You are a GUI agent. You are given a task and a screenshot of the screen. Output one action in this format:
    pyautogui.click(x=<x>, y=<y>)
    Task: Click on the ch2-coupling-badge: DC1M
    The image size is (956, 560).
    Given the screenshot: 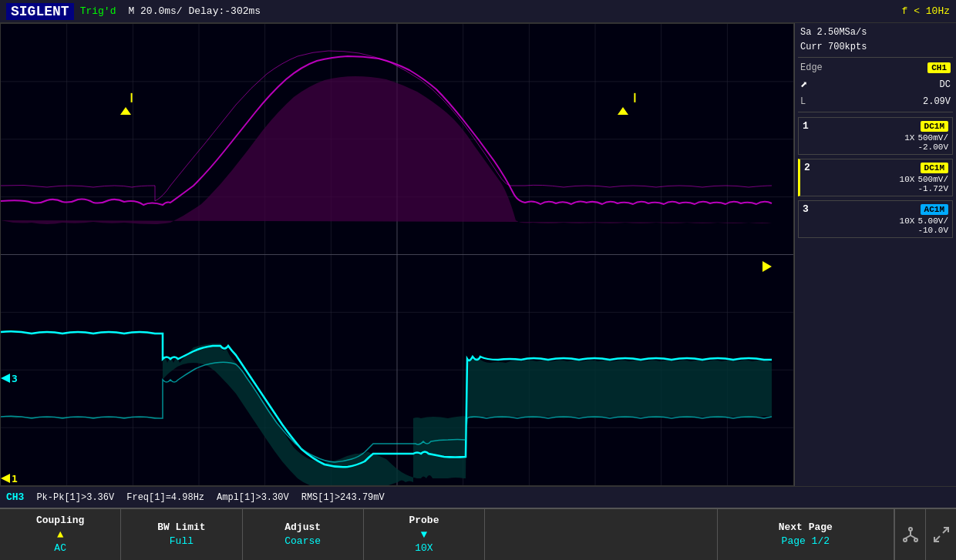 What is the action you would take?
    pyautogui.click(x=934, y=168)
    